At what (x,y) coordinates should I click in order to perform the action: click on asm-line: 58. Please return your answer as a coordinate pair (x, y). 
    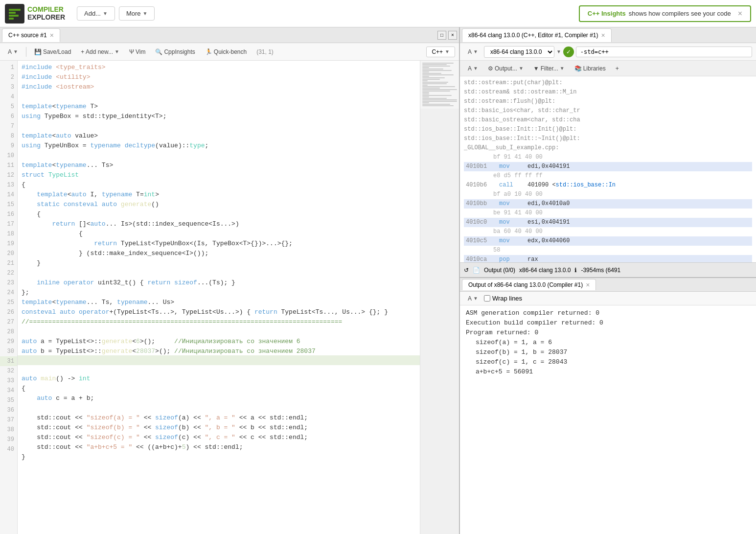
    Looking at the image, I should click on (608, 251).